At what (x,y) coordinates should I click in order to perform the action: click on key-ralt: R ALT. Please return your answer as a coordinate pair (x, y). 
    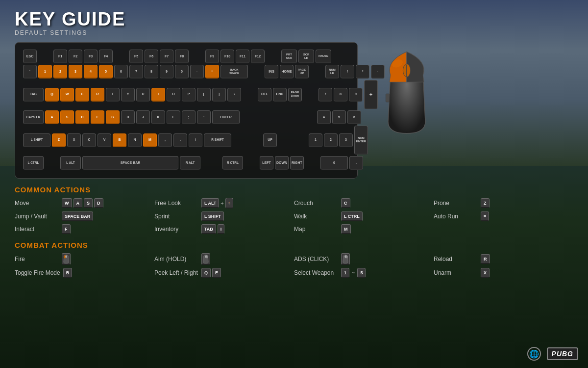
    Looking at the image, I should click on (190, 163).